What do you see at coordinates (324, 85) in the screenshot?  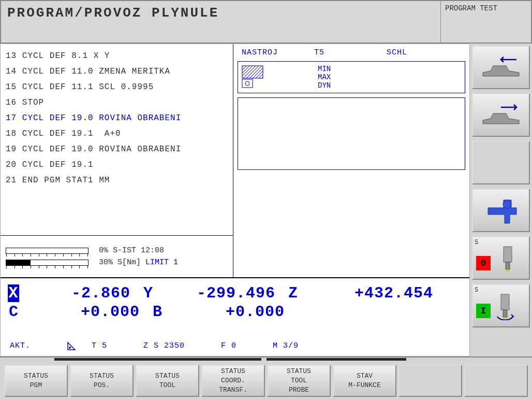 I see `tool-dyn: DYN` at bounding box center [324, 85].